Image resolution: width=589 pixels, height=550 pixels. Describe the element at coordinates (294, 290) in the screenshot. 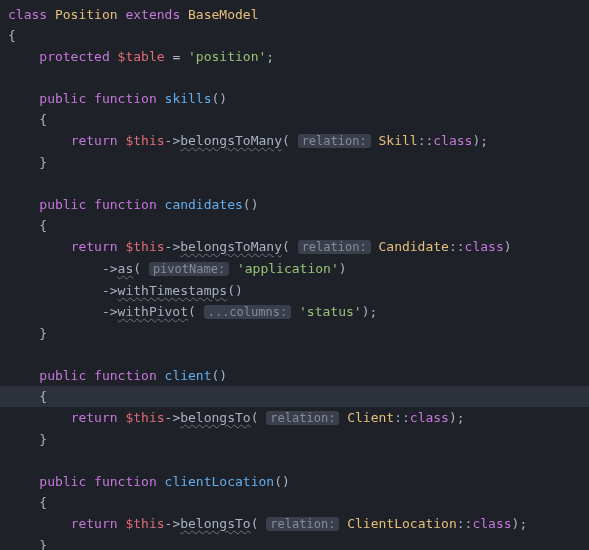

I see `code-line: ->withTimestamps()` at that location.